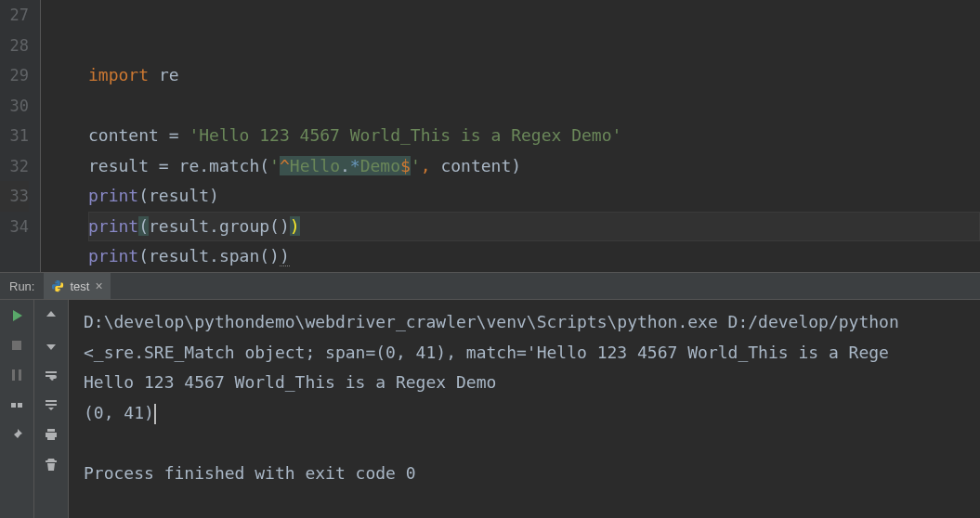 The width and height of the screenshot is (980, 518). What do you see at coordinates (250, 473) in the screenshot?
I see `console-line: Process finished with exit code 0` at bounding box center [250, 473].